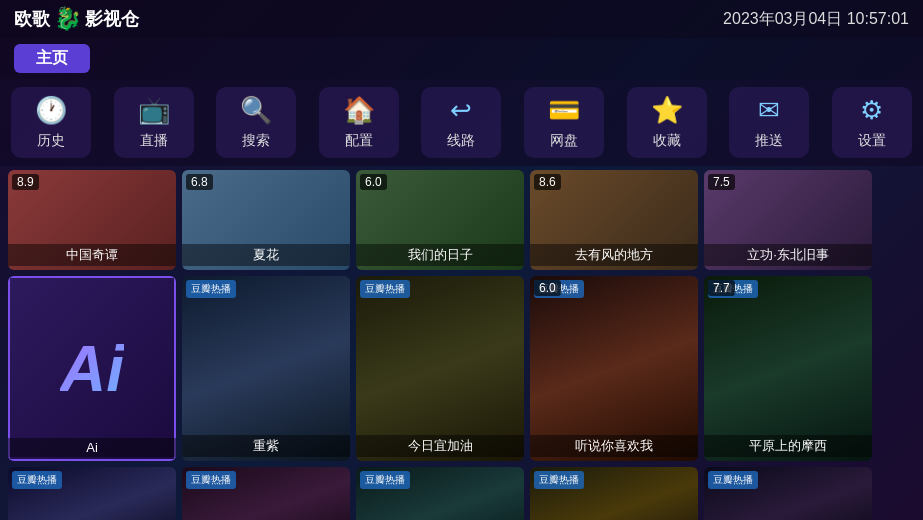  What do you see at coordinates (359, 110) in the screenshot?
I see `config-icon: 🏠` at bounding box center [359, 110].